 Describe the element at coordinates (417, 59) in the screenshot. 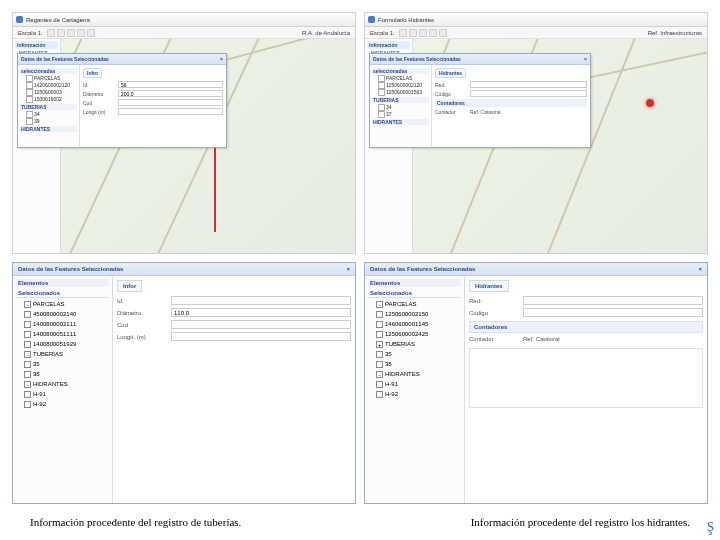

I see `panel-title: Datos de las Features Seleccionadas` at that location.